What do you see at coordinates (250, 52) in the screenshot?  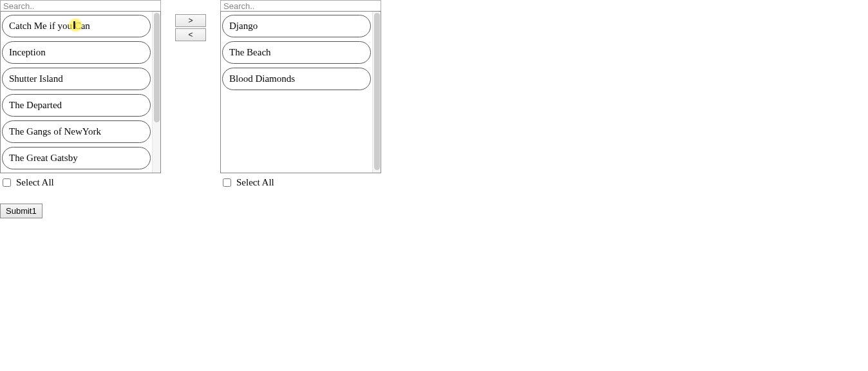 I see `list-item-label: The Beach` at bounding box center [250, 52].